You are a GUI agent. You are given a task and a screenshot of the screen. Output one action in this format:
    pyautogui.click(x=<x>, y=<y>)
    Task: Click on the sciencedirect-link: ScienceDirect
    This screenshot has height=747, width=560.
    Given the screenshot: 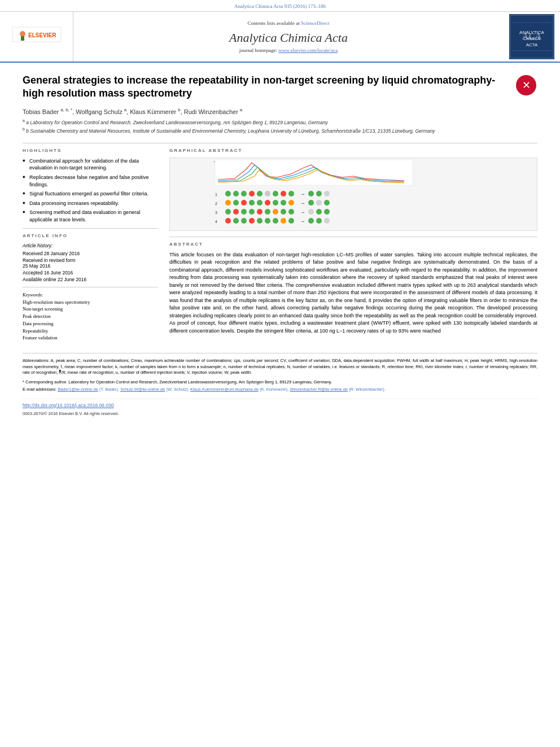 What is the action you would take?
    pyautogui.click(x=315, y=23)
    